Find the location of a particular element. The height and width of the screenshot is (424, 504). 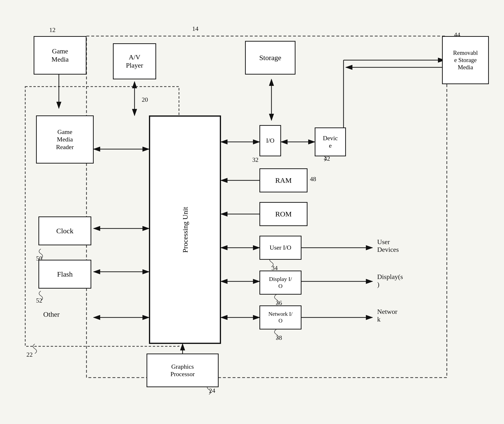

rom-label: ROM is located at coordinates (283, 214).